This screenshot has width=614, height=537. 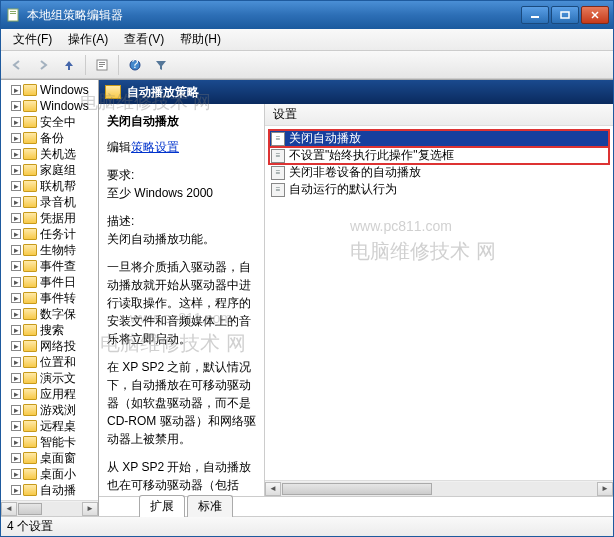 I want to click on tree-item: ▸生物特, so click(x=50, y=250).